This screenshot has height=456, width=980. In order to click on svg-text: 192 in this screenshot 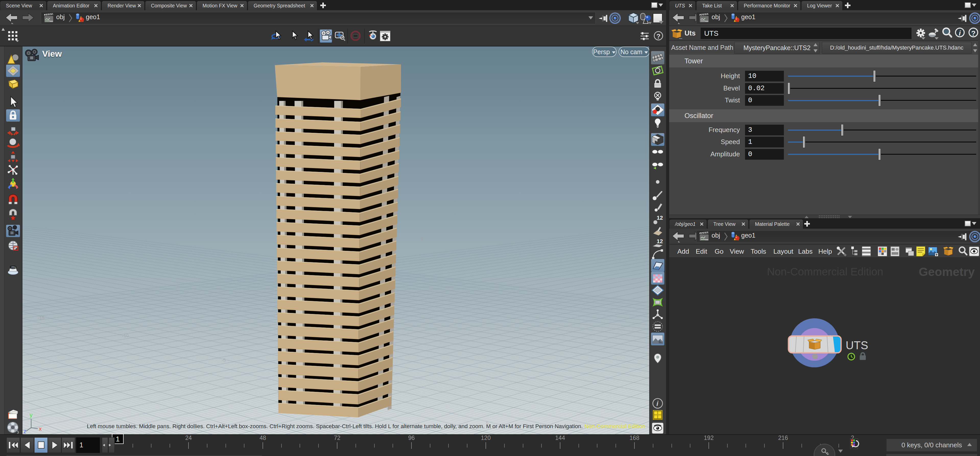, I will do `click(709, 438)`.